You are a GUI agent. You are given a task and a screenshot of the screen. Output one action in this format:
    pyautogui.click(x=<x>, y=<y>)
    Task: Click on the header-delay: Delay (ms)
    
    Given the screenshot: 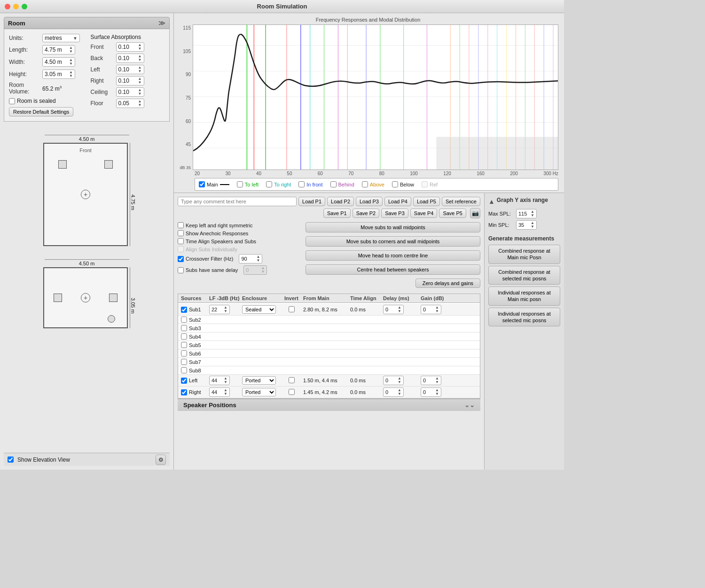 What is the action you would take?
    pyautogui.click(x=402, y=298)
    